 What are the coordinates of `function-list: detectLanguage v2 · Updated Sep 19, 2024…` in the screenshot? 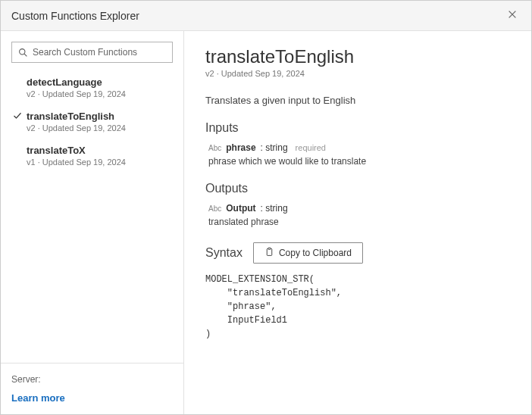 It's located at (92, 123).